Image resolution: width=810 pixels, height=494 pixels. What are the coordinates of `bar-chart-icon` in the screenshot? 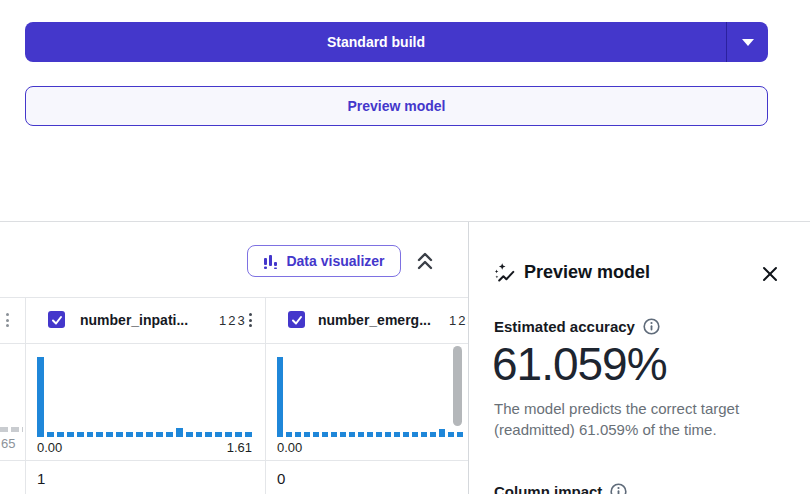 It's located at (270, 262).